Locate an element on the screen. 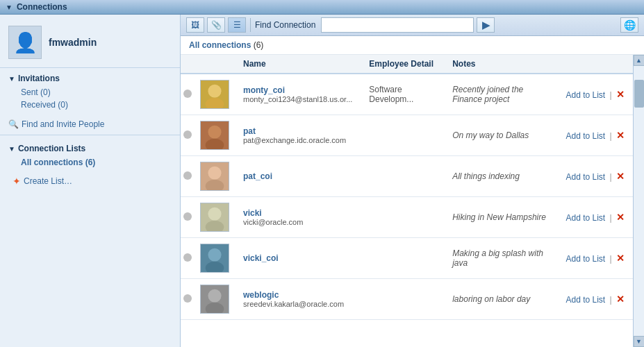  create-list-label: Create List… is located at coordinates (48, 181).